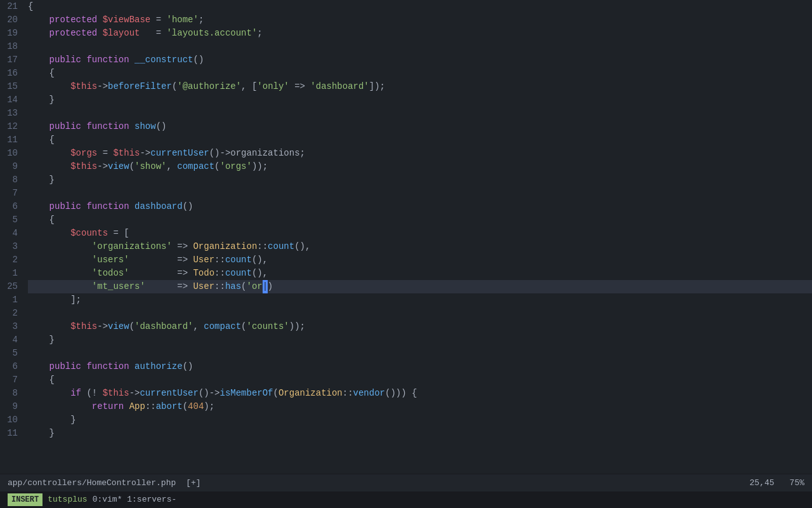 The height and width of the screenshot is (508, 812). What do you see at coordinates (420, 406) in the screenshot?
I see `code-line: return App::abort(404);` at bounding box center [420, 406].